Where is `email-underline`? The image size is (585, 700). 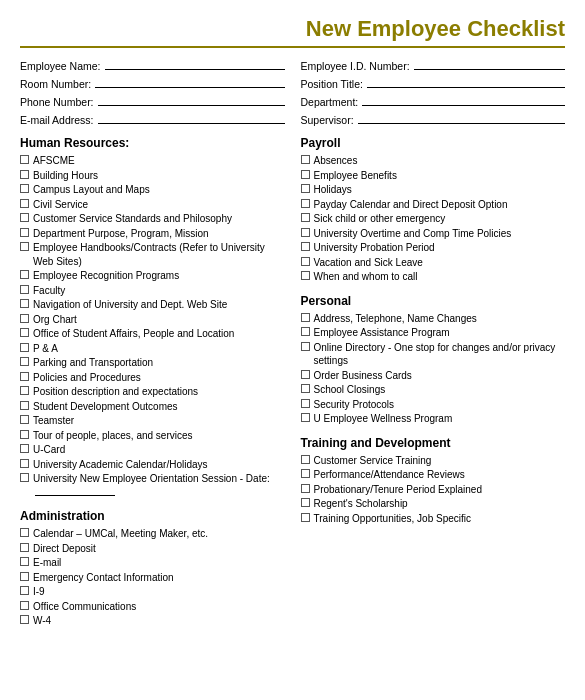 email-underline is located at coordinates (192, 118).